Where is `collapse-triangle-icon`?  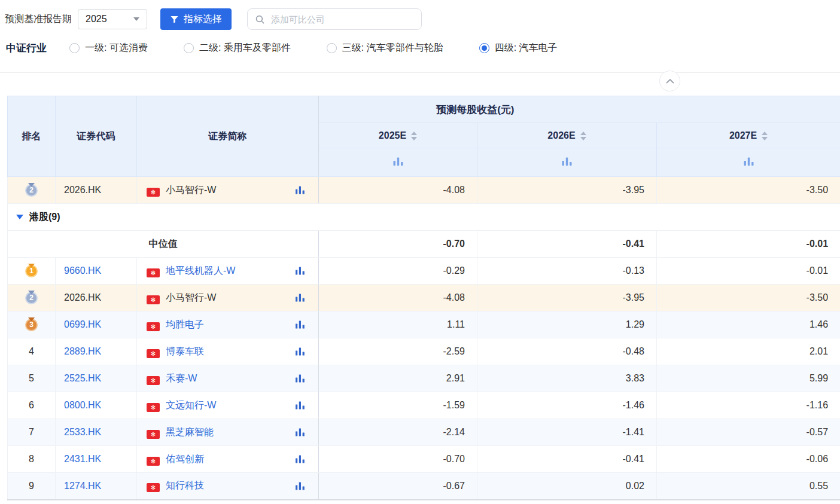 collapse-triangle-icon is located at coordinates (20, 217).